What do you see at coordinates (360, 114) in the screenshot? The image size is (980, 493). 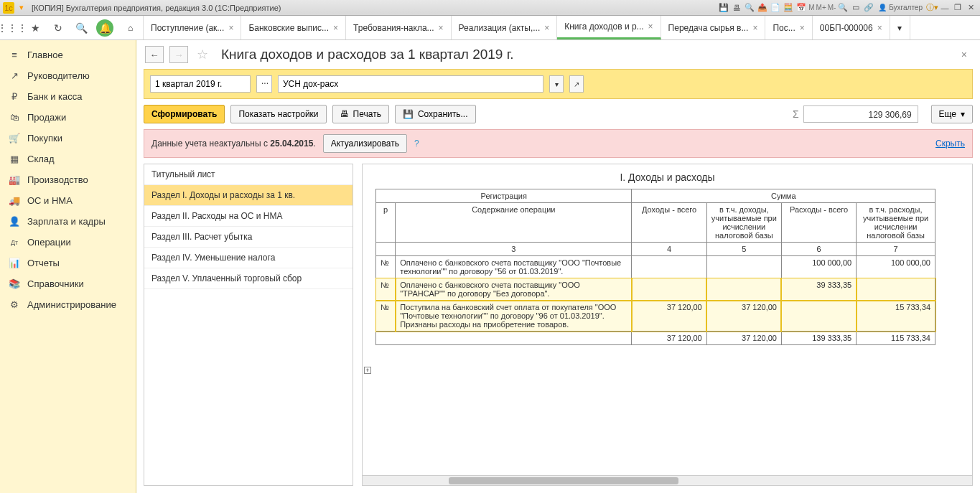 I see `print-button: 🖶Печать` at bounding box center [360, 114].